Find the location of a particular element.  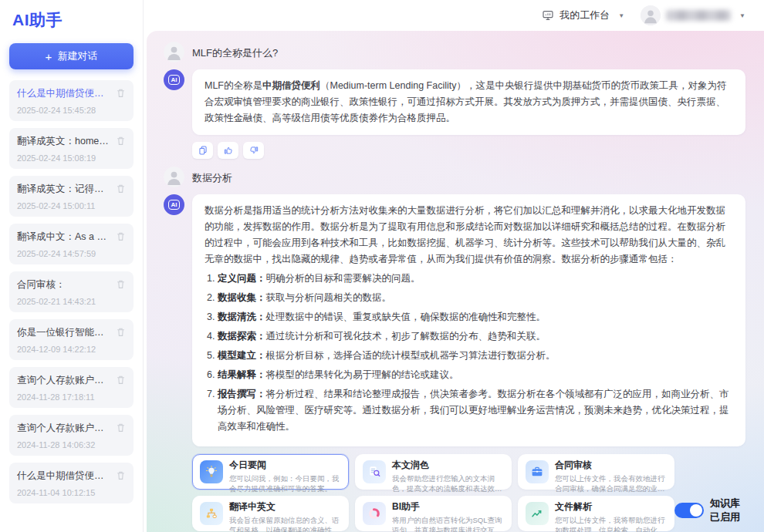

conversation-time: 2024-11-28 14:06:32 is located at coordinates (71, 445).